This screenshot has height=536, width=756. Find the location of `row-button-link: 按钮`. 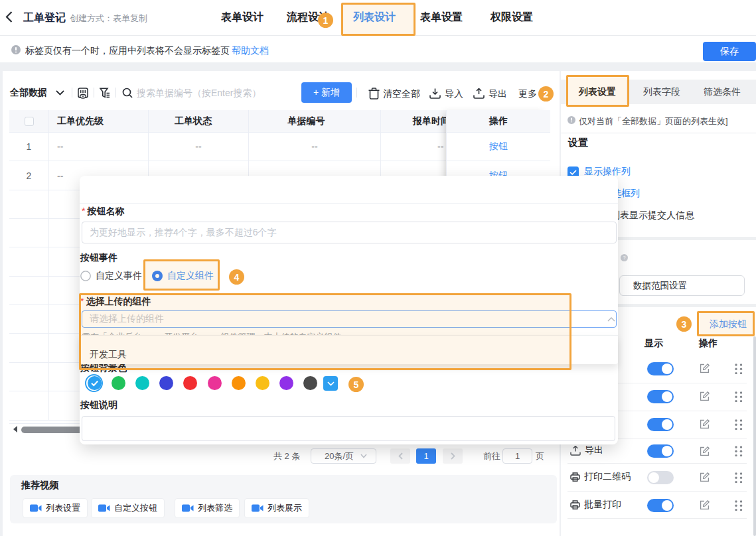

row-button-link: 按钮 is located at coordinates (498, 147).